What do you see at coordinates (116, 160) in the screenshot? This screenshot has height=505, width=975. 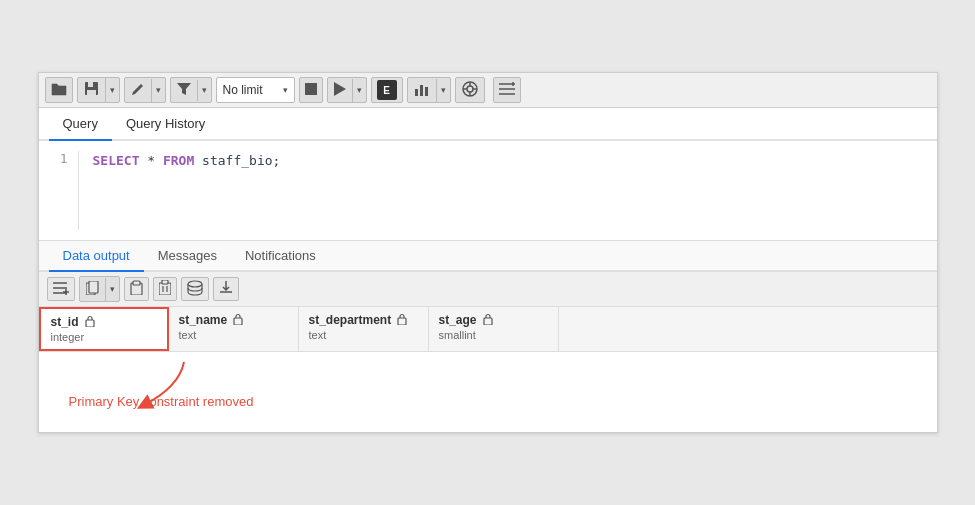 I see `keyword-select: SELECT` at bounding box center [116, 160].